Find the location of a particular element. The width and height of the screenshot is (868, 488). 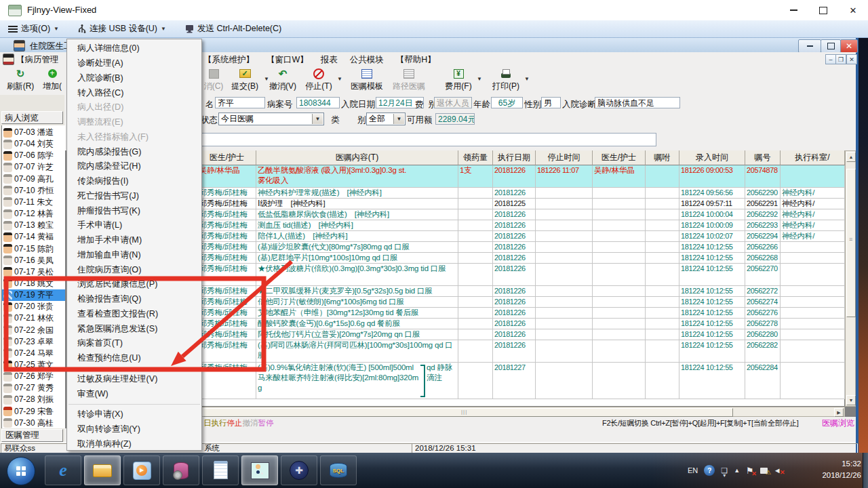

orders-header-4: 停止时间 is located at coordinates (564, 158).